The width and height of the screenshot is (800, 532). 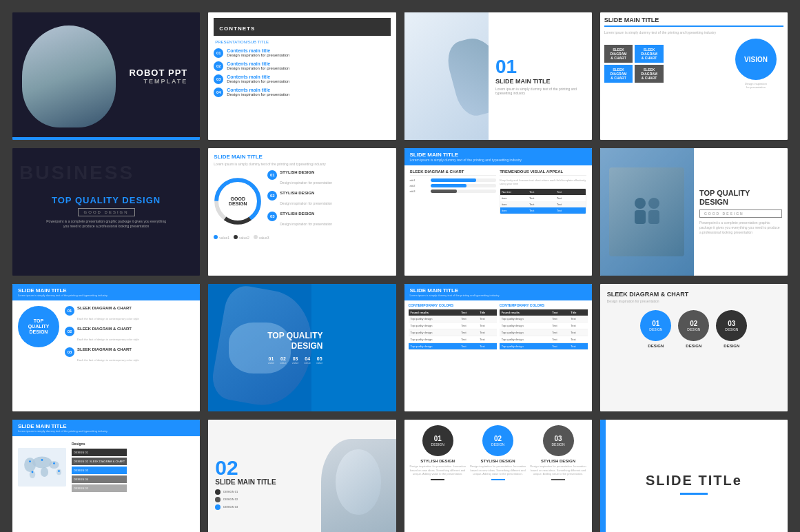 What do you see at coordinates (694, 475) in the screenshot?
I see `slide-16: SLIDE TITLe` at bounding box center [694, 475].